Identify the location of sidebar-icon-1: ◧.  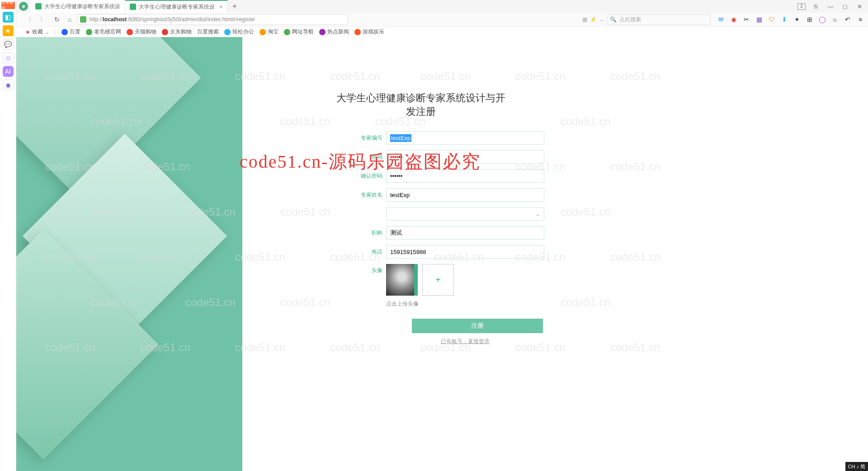
(8, 17).